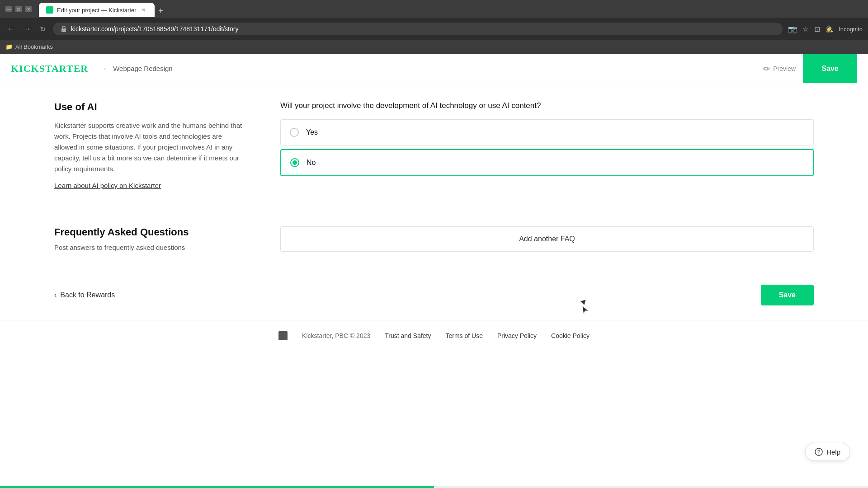 The image size is (868, 488). Describe the element at coordinates (149, 147) in the screenshot. I see `ai-section-description: Kickstarter supports creative work and t…` at that location.